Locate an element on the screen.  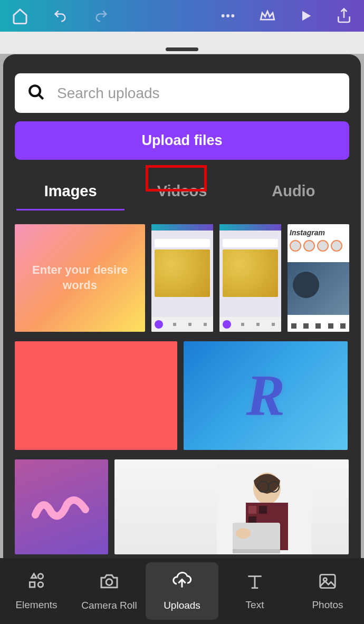
upload-thumbnail: Instagram is located at coordinates (319, 278).